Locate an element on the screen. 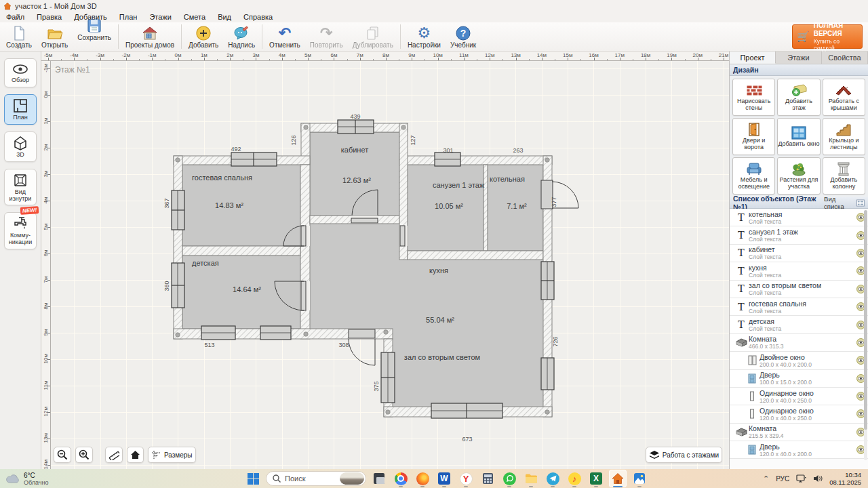 The image size is (868, 488). redo-button: ↷ Повторить is located at coordinates (327, 37).